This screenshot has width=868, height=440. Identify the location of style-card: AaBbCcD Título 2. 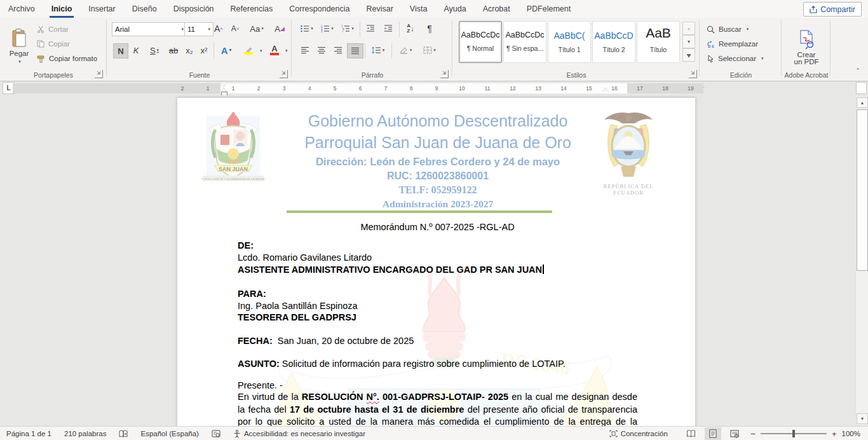
(614, 42).